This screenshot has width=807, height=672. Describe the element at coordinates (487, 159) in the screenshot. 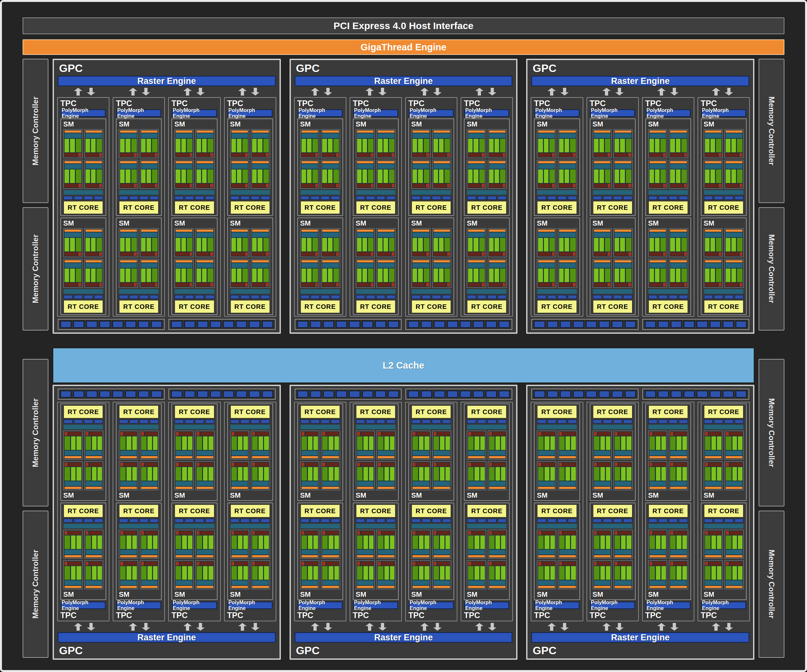

I see `core-block-grid` at that location.